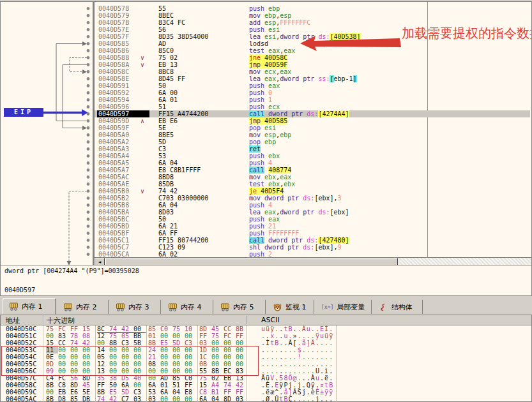 This screenshot has width=532, height=402. I want to click on disasm-row: 0040D5A3C3ret, so click(313, 149).